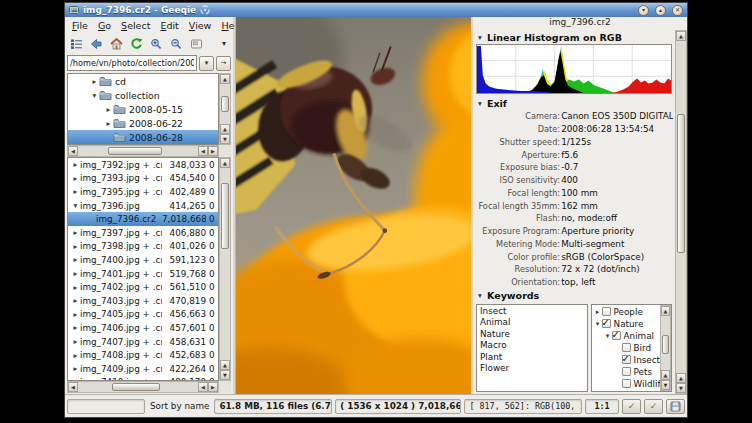 The image size is (752, 423). I want to click on folder-row: ▸ cd, so click(143, 81).